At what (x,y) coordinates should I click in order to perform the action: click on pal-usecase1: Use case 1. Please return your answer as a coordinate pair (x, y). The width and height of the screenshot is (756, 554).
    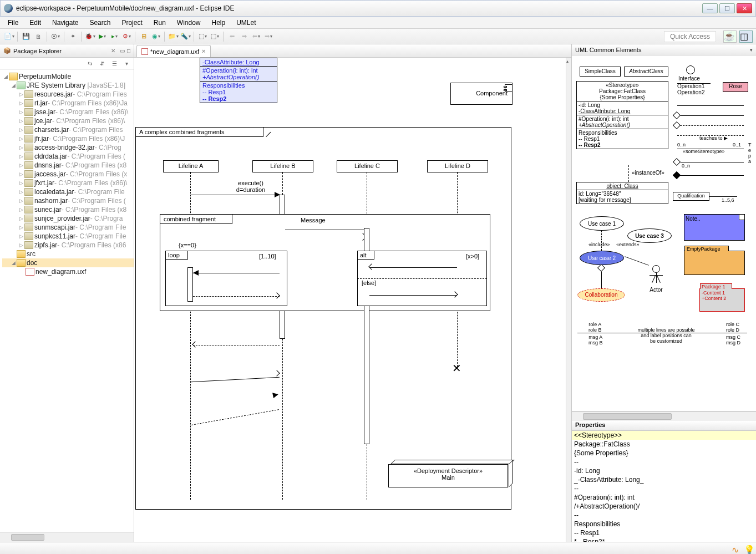
    Looking at the image, I should click on (602, 223).